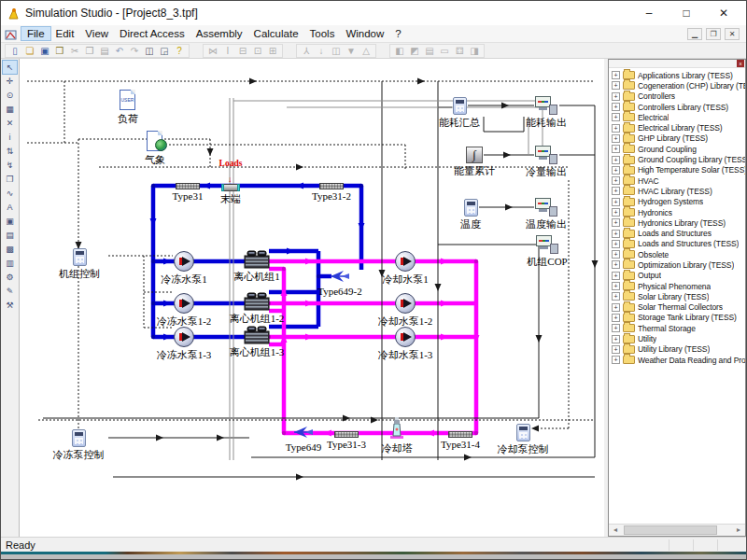 This screenshot has height=560, width=747. Describe the element at coordinates (444, 50) in the screenshot. I see `fit-button: ▭` at that location.